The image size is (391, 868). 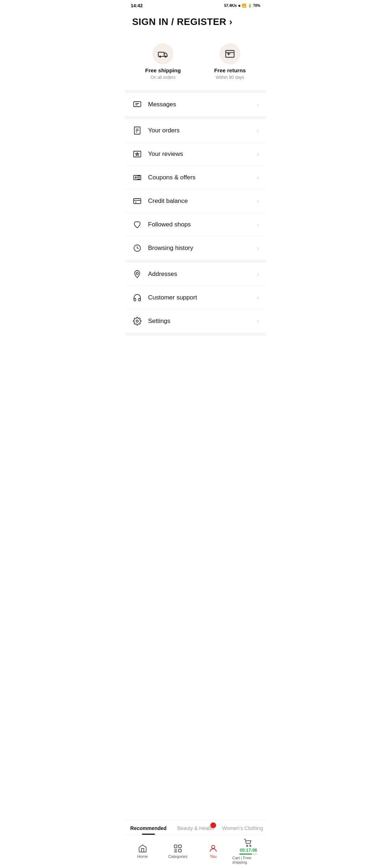 I want to click on menu-item-credit: Credit balance ›, so click(x=196, y=201).